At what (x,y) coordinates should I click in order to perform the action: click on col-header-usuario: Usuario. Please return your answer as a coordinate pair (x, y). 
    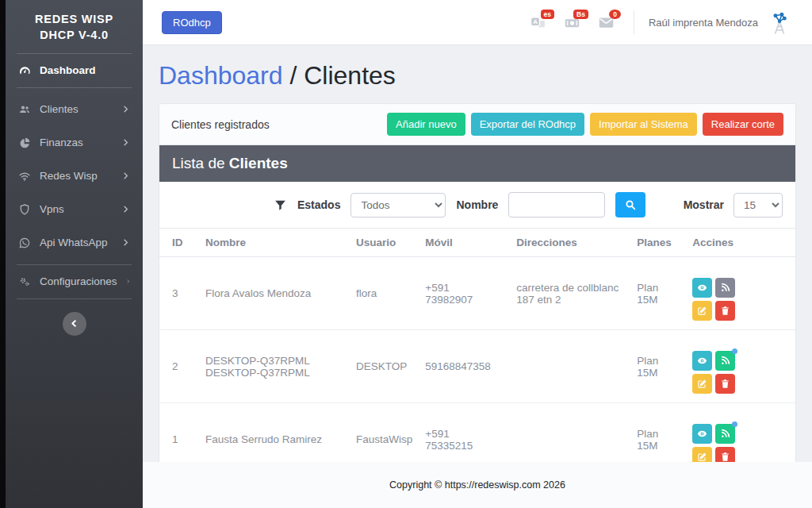
    Looking at the image, I should click on (384, 243).